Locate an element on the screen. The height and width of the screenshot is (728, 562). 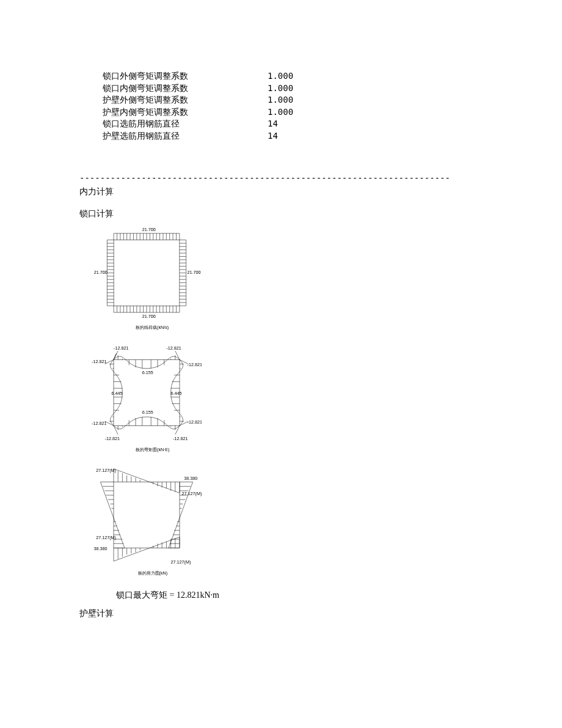
param-row: 锁口选筋用钢筋直径 14 is located at coordinates (293, 124).